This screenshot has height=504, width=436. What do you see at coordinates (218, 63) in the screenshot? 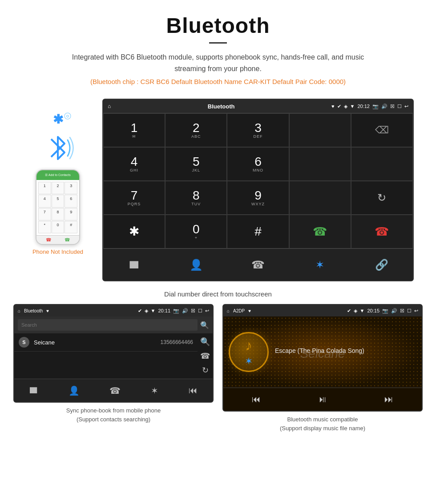
I see `page-description: Integrated with BC6 Bluetooth module, su…` at bounding box center [218, 63].